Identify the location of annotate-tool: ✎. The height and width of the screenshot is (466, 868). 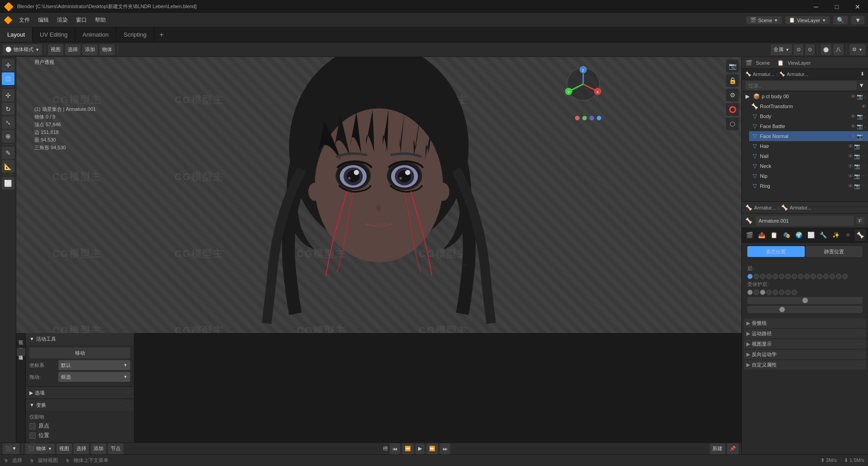
(8, 153).